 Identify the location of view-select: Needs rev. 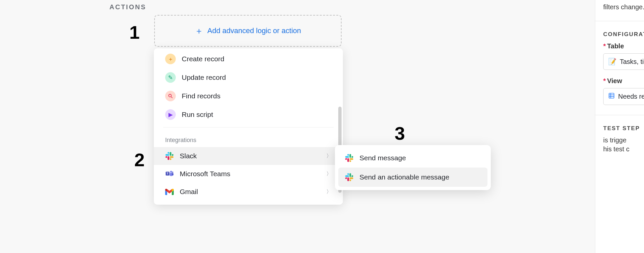
(623, 97).